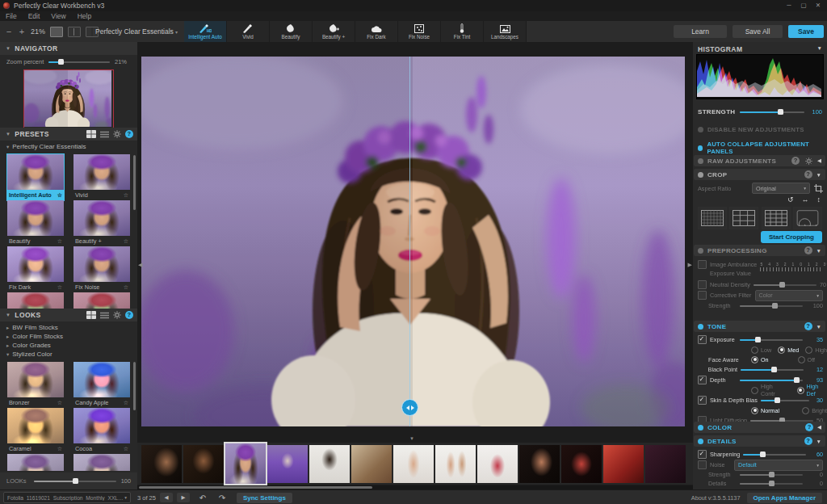 The height and width of the screenshot is (504, 827). Describe the element at coordinates (754, 351) in the screenshot. I see `exposure-low-radio` at that location.